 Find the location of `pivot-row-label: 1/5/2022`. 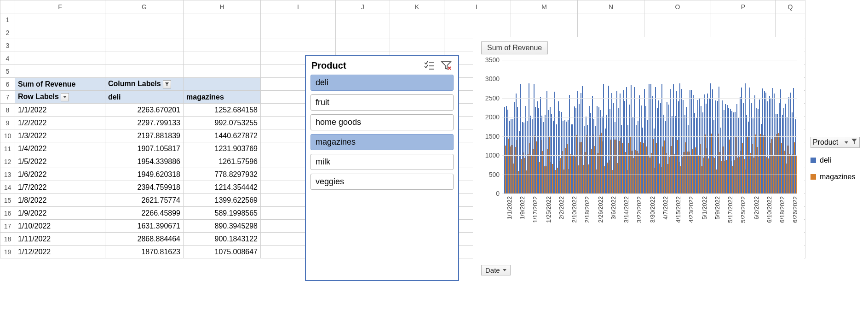

pivot-row-label: 1/5/2022 is located at coordinates (60, 162).